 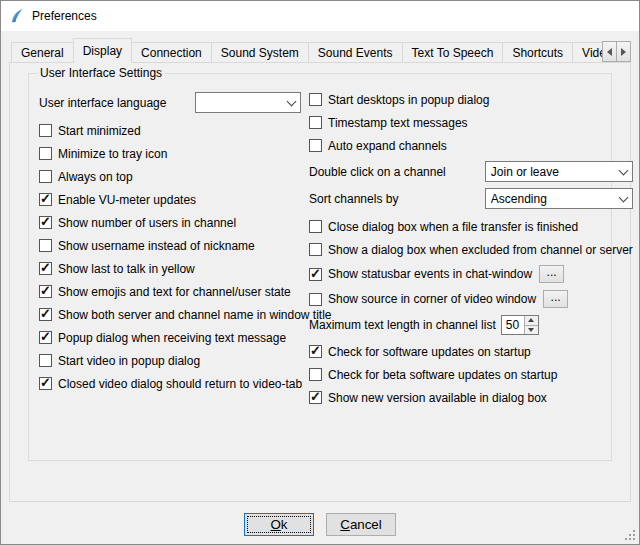 What do you see at coordinates (170, 222) in the screenshot?
I see `checkbox-show-user-count: Show number of users in channel` at bounding box center [170, 222].